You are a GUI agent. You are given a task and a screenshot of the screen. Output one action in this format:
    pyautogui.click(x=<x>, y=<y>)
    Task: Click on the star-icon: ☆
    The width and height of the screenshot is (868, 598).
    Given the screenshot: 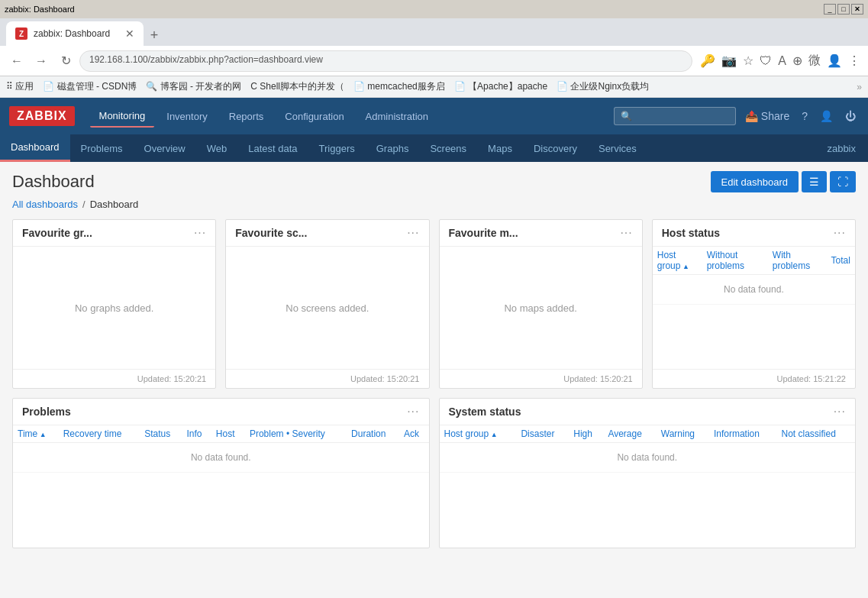 What is the action you would take?
    pyautogui.click(x=748, y=61)
    